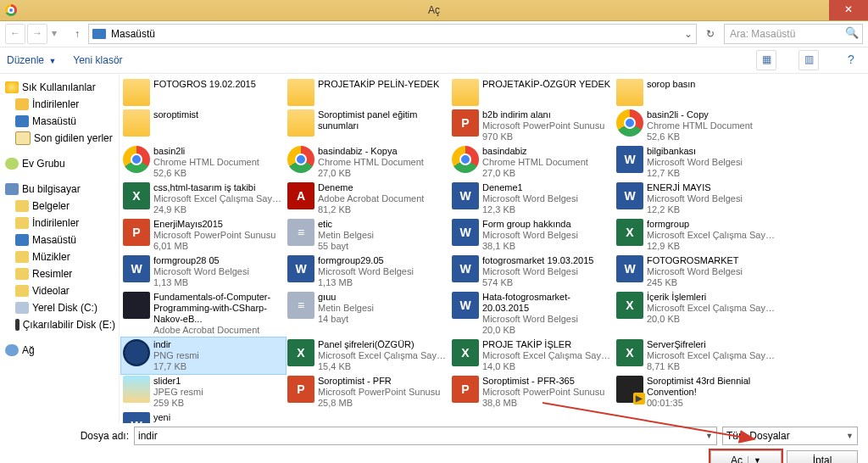 The image size is (868, 463). I want to click on file-item: Fundamentals-of-Computer-Programming-wit…, so click(203, 314).